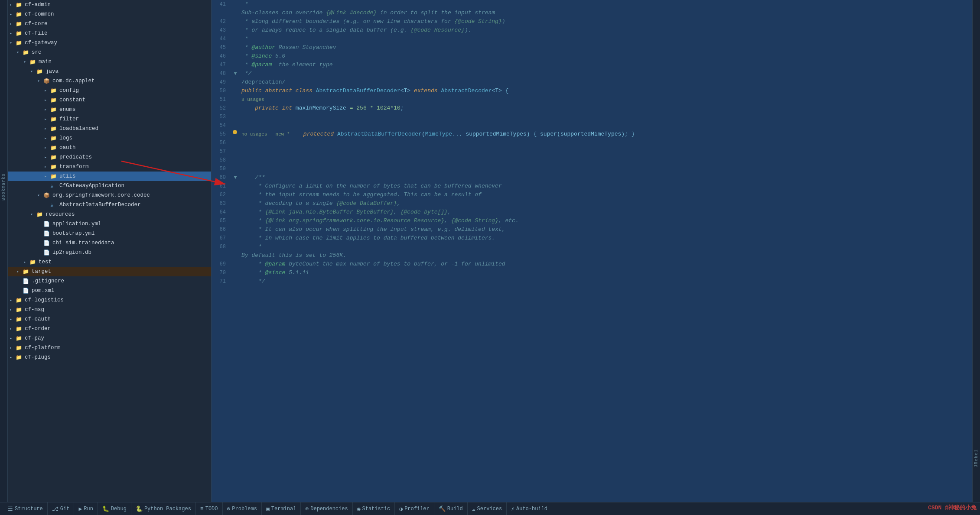  I want to click on status-item-structure: ☰Structure, so click(26, 509).